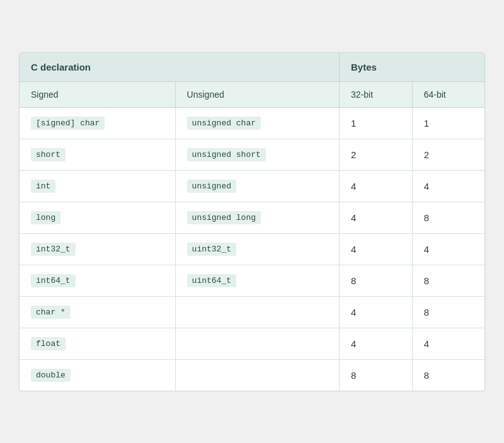 This screenshot has width=504, height=443. I want to click on 32bit-cell: 1, so click(376, 123).